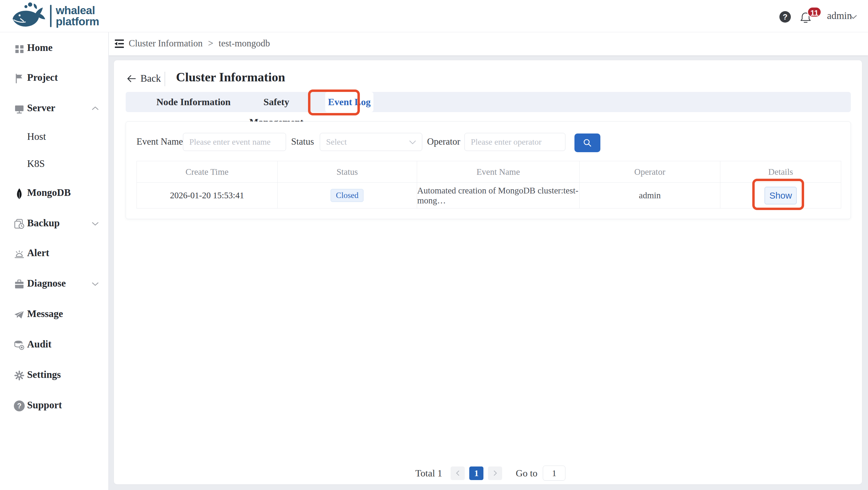 This screenshot has width=868, height=490. I want to click on whale-logo-icon, so click(29, 16).